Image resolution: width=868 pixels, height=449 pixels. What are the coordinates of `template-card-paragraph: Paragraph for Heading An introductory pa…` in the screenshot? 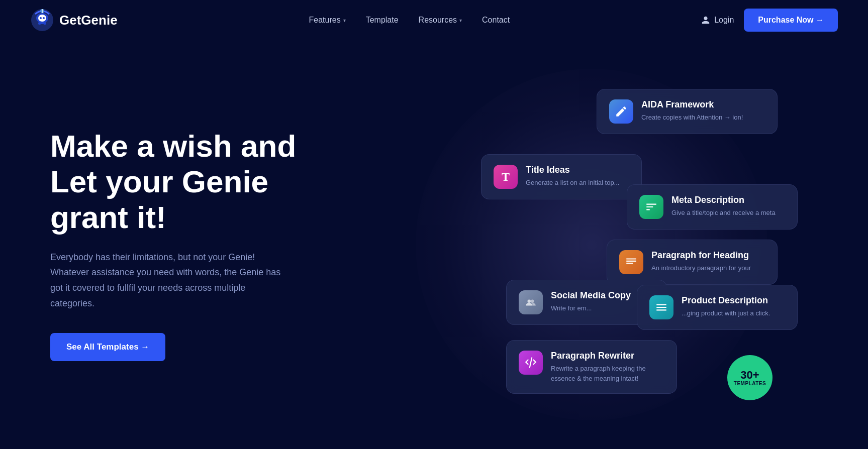 It's located at (692, 262).